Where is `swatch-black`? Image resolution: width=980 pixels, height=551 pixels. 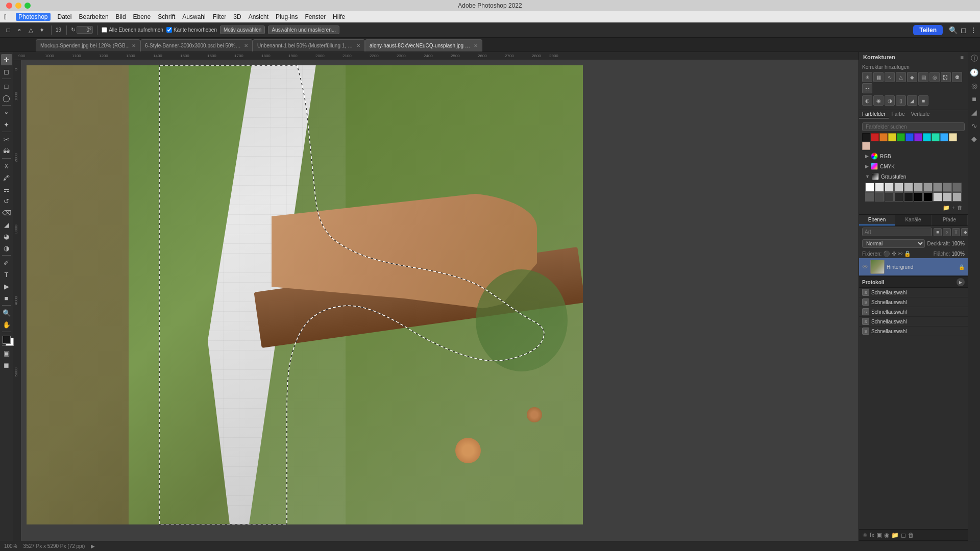 swatch-black is located at coordinates (866, 137).